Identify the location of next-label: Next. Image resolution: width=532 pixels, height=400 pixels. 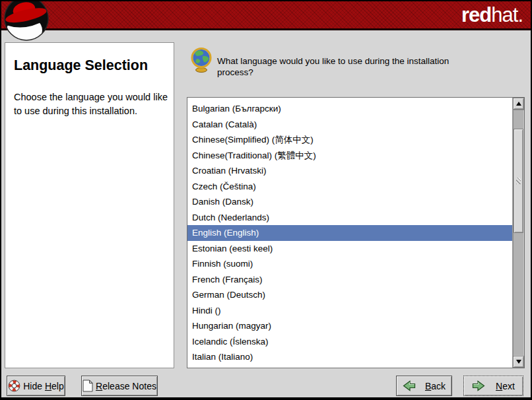
(506, 386).